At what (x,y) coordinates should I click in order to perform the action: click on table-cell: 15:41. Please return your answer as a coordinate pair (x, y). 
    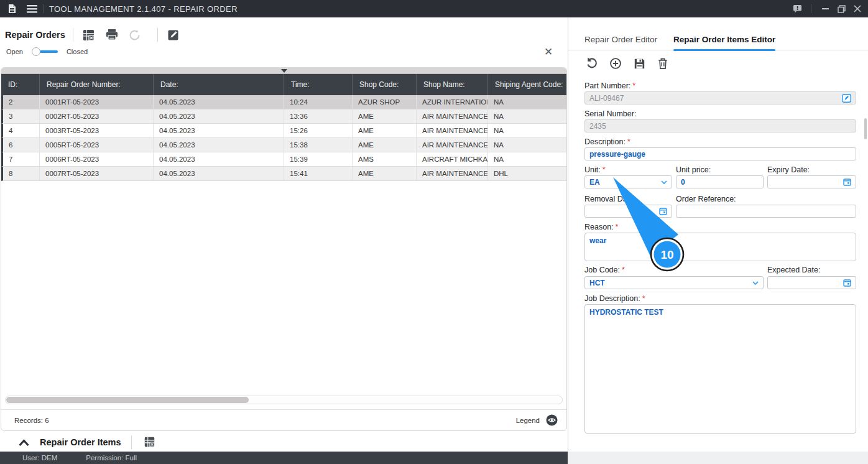
    Looking at the image, I should click on (318, 174).